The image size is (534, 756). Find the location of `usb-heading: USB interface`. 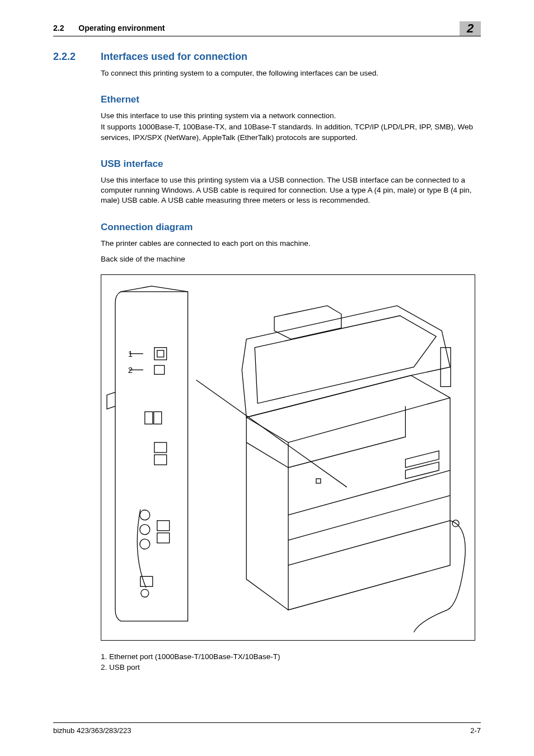

usb-heading: USB interface is located at coordinates (291, 164).